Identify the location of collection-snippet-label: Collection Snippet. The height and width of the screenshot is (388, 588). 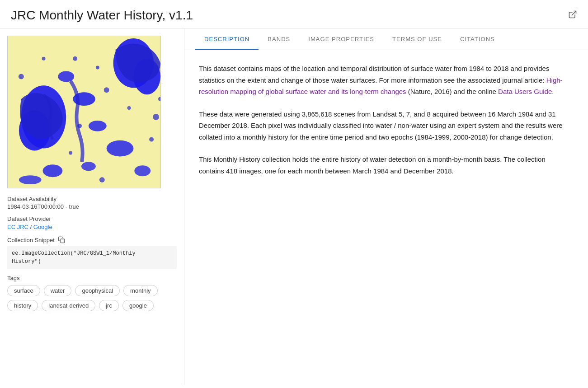
(31, 240).